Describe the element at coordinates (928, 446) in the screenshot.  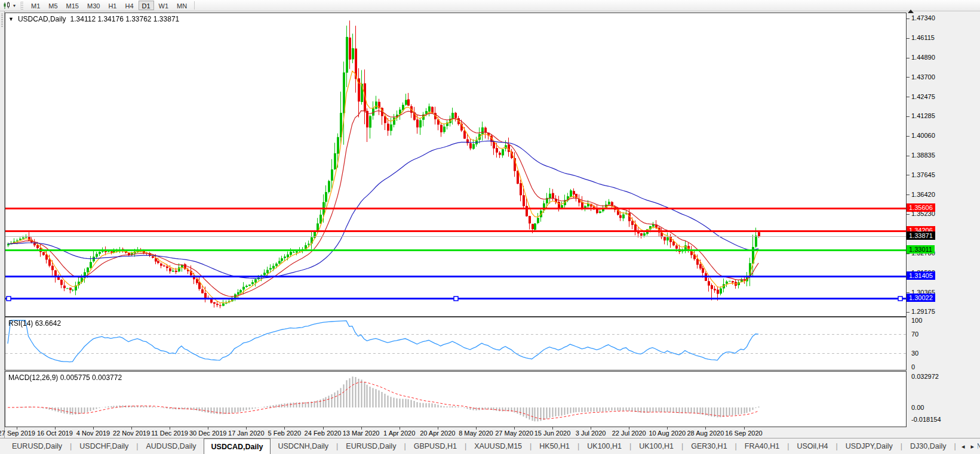
I see `chart-tab-dj30-daily: DJ30,Daily` at that location.